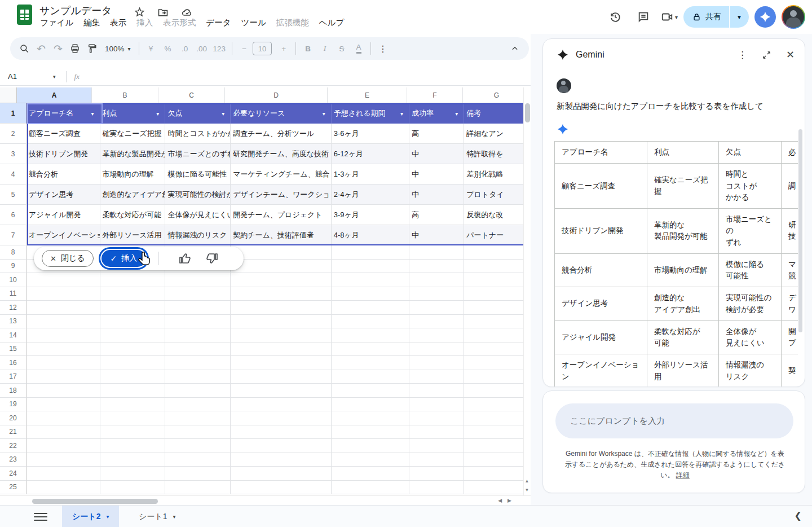 The image size is (812, 527). Describe the element at coordinates (370, 113) in the screenshot. I see `cell-E1: 予想される期間▾` at that location.